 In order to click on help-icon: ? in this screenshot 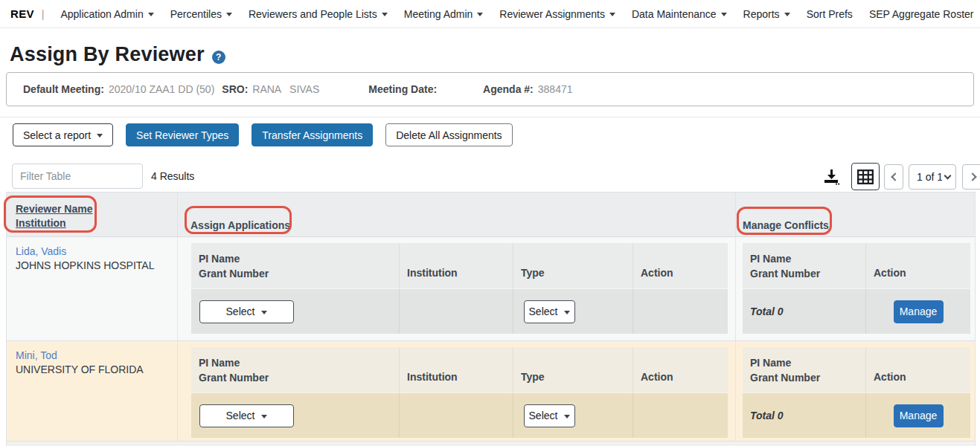, I will do `click(219, 57)`.